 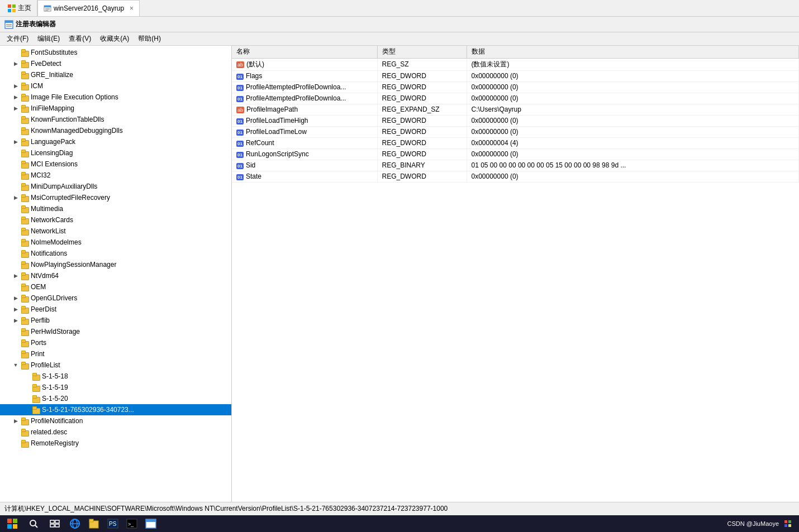 What do you see at coordinates (55, 387) in the screenshot?
I see `tree-item-label: S-1-5-19` at bounding box center [55, 387].